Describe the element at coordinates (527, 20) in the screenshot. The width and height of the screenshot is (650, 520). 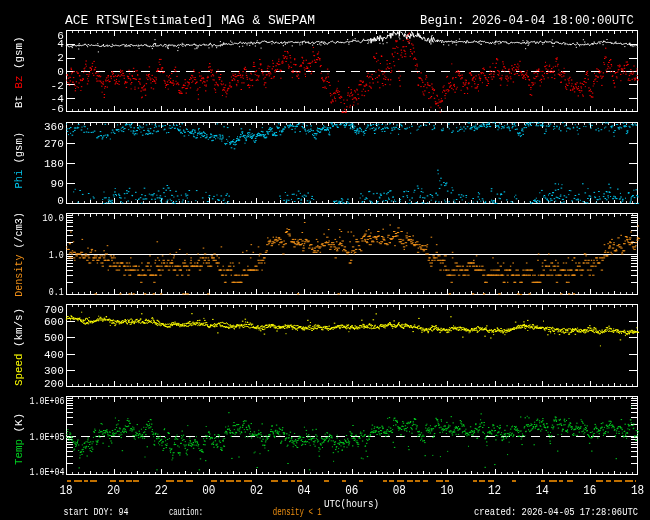
I see `svg-text: Begin: 2026-04-04 18:00:00UTC` at that location.